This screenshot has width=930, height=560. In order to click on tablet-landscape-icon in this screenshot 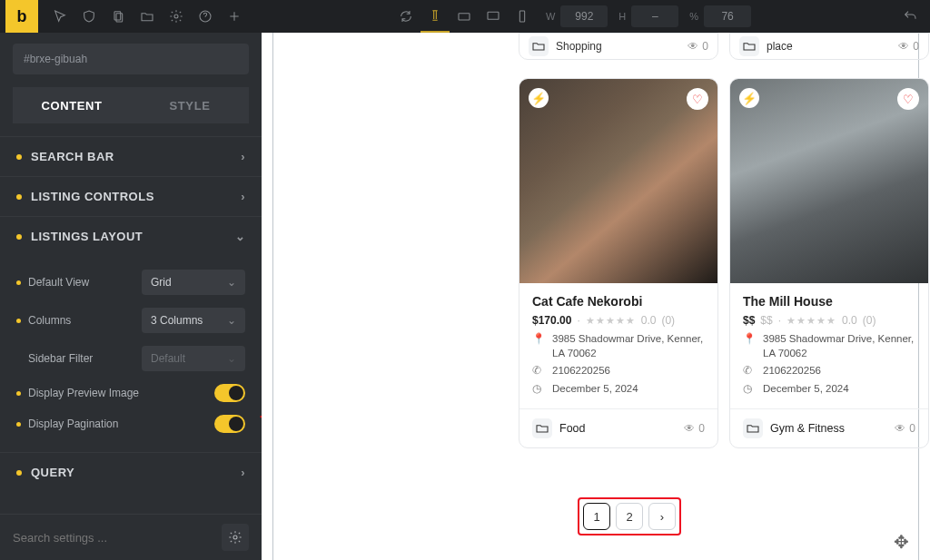, I will do `click(464, 16)`.